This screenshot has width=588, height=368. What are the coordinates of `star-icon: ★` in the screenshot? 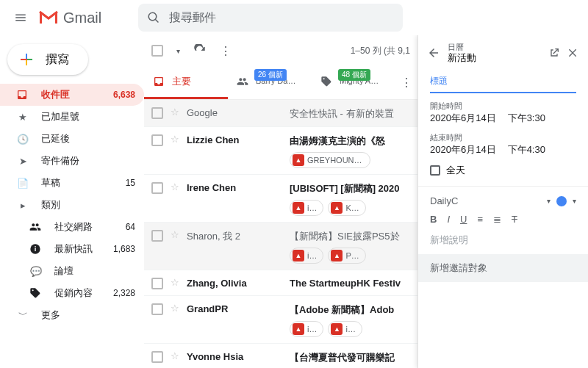 It's located at (23, 118).